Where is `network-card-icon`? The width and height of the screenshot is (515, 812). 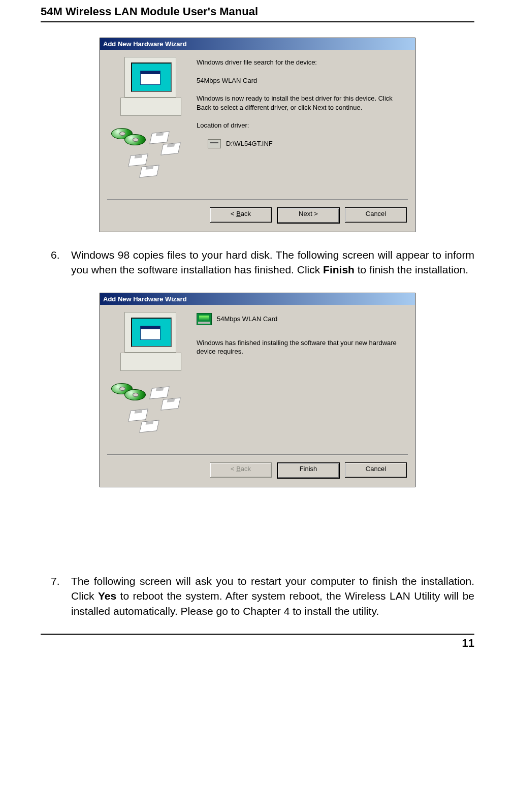 network-card-icon is located at coordinates (204, 319).